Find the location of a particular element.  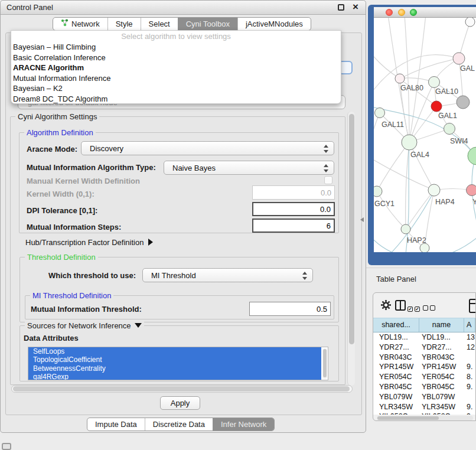

algorithm-definition-legend: Algorithm Definition is located at coordinates (60, 132).